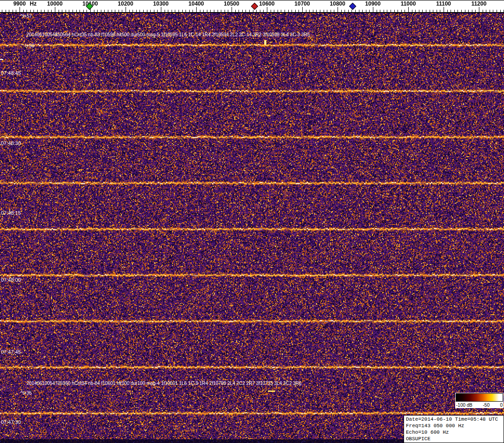  I want to click on freq-tick-label: 10800, so click(338, 4).